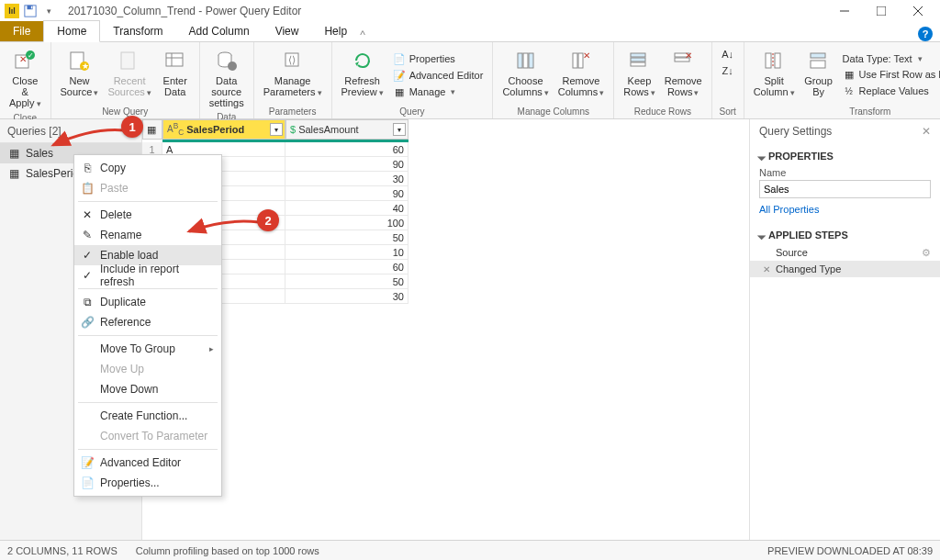 This screenshot has width=940, height=560. What do you see at coordinates (446, 208) in the screenshot?
I see `table-row: 40` at bounding box center [446, 208].